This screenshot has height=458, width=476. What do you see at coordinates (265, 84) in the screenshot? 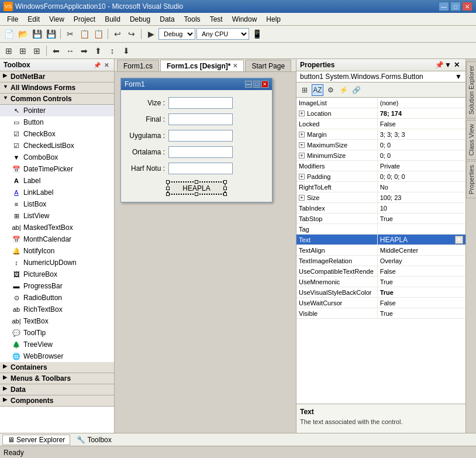
I see `form-close-icon: ✕` at bounding box center [265, 84].